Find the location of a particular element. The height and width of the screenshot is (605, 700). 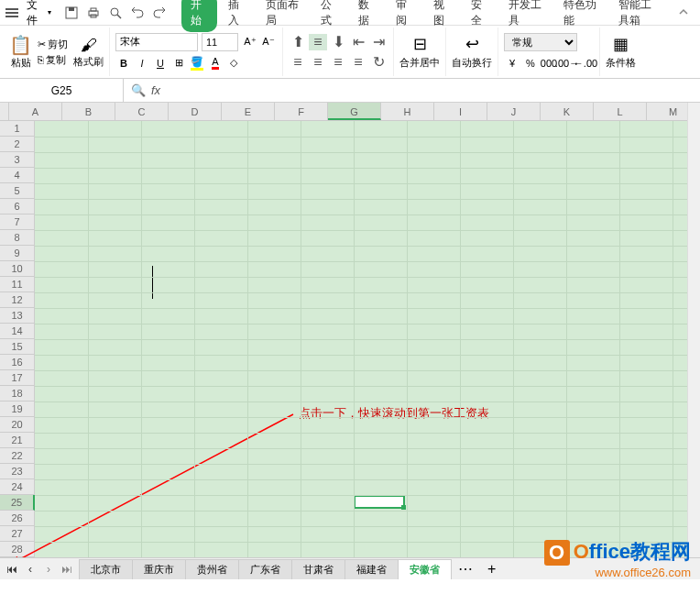

row-header-20: 20 is located at coordinates (17, 425).